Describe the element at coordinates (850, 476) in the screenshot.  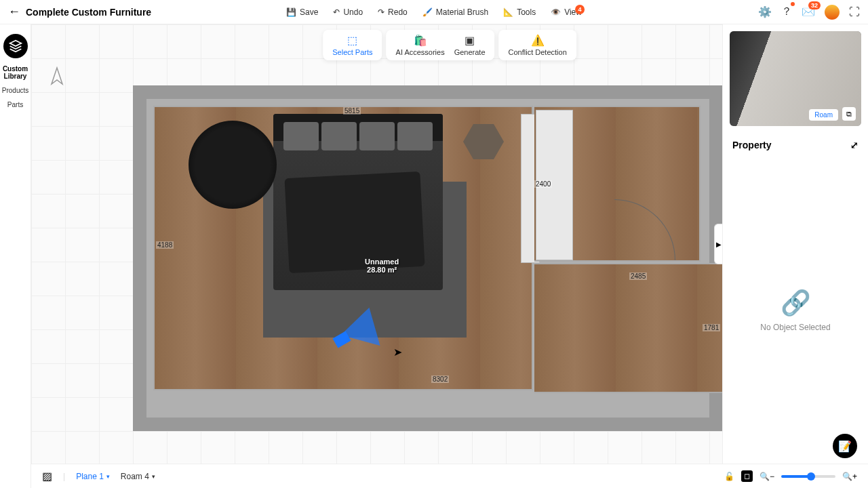
I see `zoom-in-icon: 🔍+` at that location.